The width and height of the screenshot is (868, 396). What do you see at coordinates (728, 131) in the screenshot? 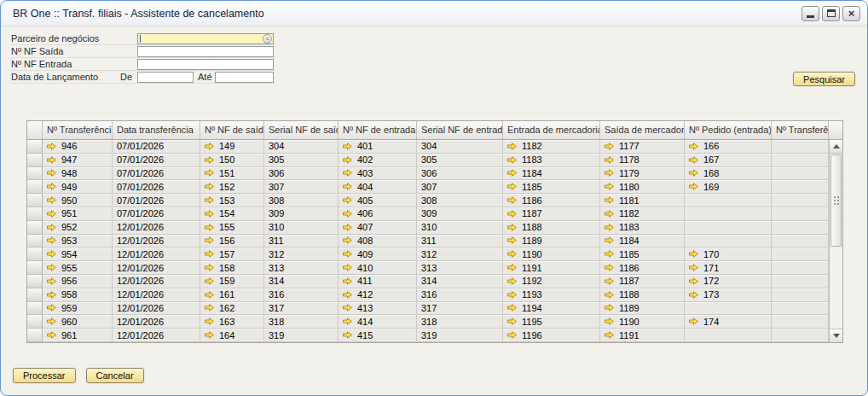
I see `column-header-order_in: Nº Pedido (entrada)` at bounding box center [728, 131].